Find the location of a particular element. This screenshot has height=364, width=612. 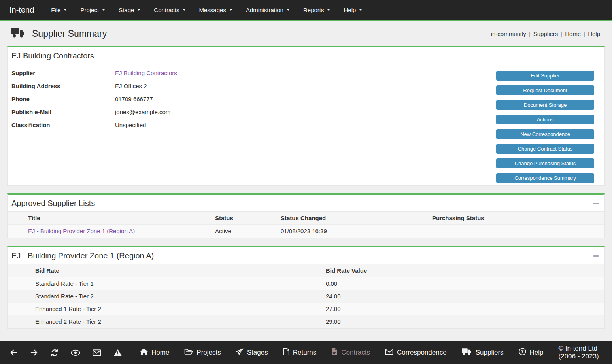

field-classification: Classification Unspecified is located at coordinates (254, 125).